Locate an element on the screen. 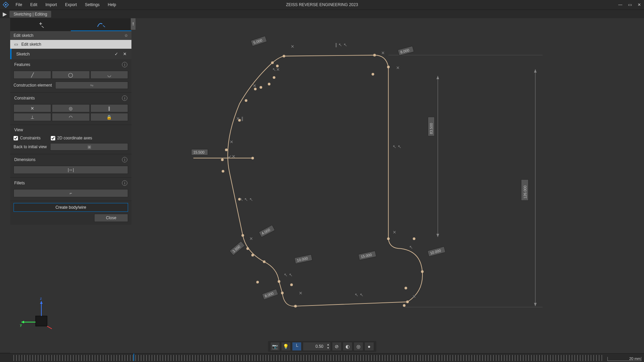  no-fill-button: ⊘ is located at coordinates (337, 346).